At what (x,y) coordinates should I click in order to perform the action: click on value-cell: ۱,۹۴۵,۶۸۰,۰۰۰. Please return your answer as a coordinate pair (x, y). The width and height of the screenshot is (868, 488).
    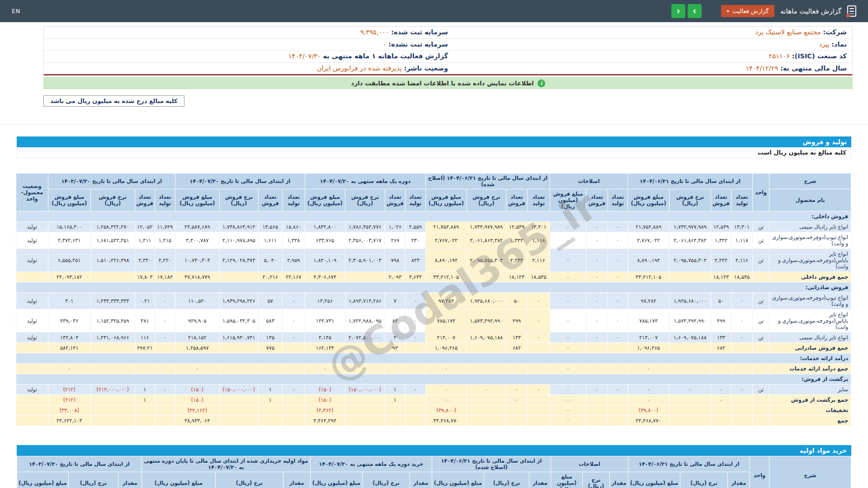
    Looking at the image, I should click on (486, 301).